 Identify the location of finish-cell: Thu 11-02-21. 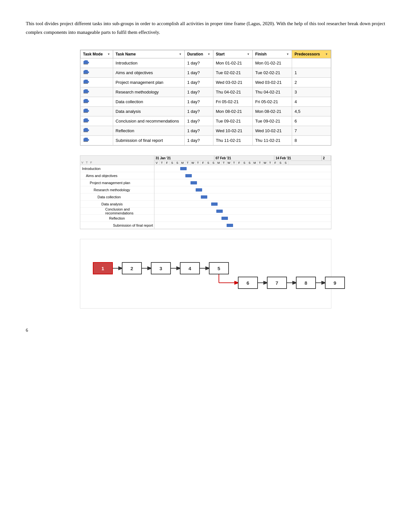
(272, 141).